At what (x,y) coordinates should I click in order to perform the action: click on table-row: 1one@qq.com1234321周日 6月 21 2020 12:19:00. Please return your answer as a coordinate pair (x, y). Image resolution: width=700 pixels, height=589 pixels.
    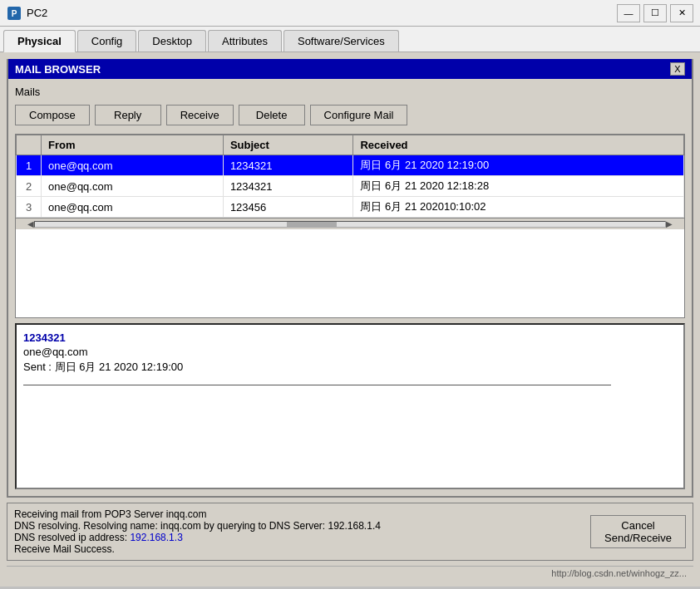
    Looking at the image, I should click on (351, 166).